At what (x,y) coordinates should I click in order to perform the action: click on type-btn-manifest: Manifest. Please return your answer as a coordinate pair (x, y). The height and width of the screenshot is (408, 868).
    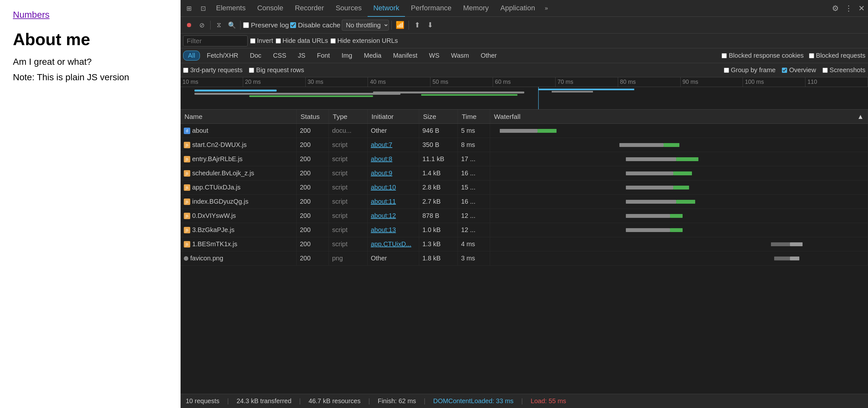
    Looking at the image, I should click on (405, 56).